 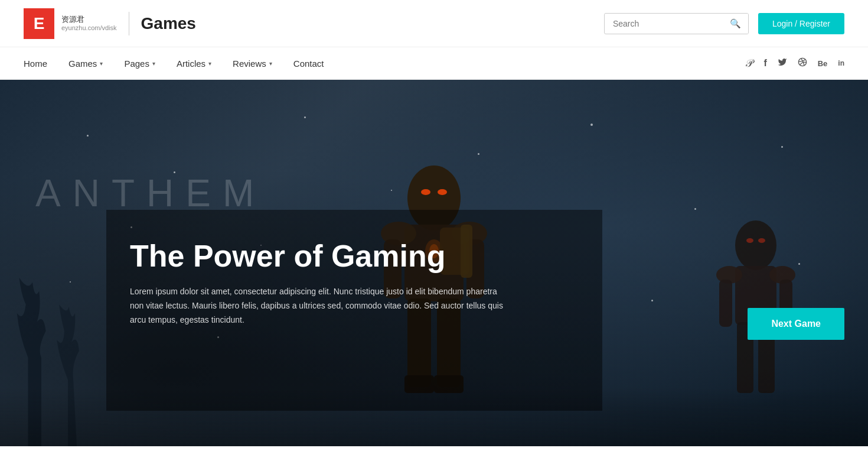 I want to click on twitter-icon, so click(x=782, y=63).